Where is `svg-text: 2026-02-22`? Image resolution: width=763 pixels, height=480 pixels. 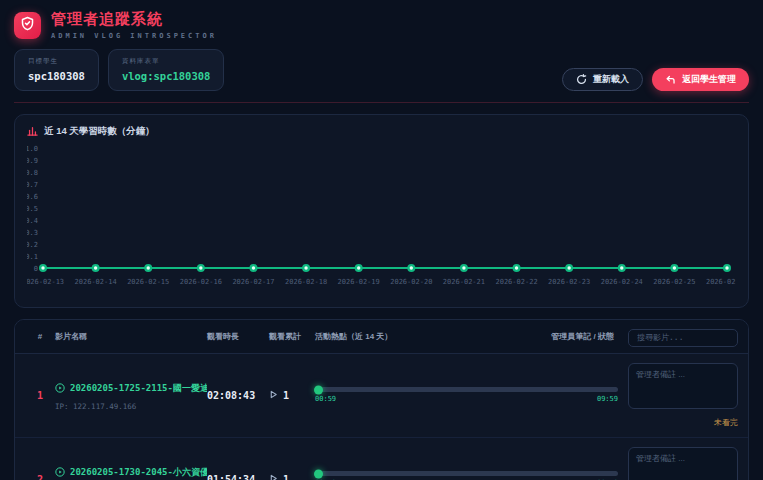
svg-text: 2026-02-22 is located at coordinates (516, 282).